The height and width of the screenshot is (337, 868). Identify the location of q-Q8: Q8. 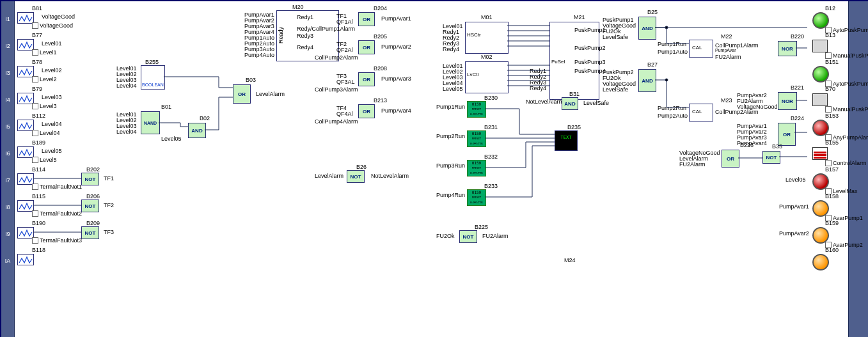
(838, 206).